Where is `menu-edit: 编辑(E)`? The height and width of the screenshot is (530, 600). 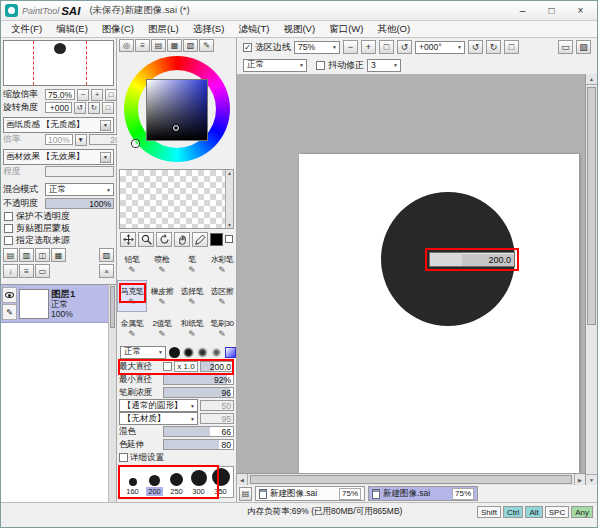 menu-edit: 编辑(E) is located at coordinates (72, 30).